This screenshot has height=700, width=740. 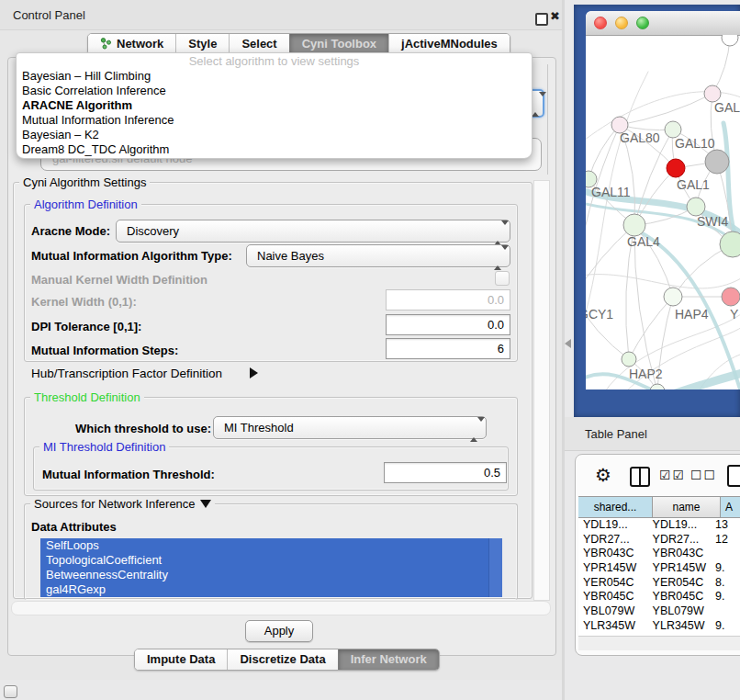 I want to click on table-row: YPR145WYPR145W9., so click(x=659, y=569).